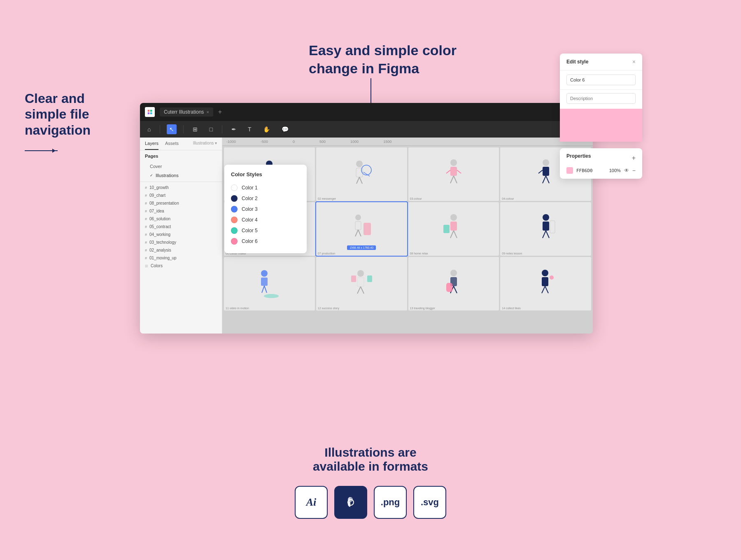 This screenshot has height=560, width=741. Describe the element at coordinates (181, 258) in the screenshot. I see `layer-01-moving-up: #01_moving_up` at that location.